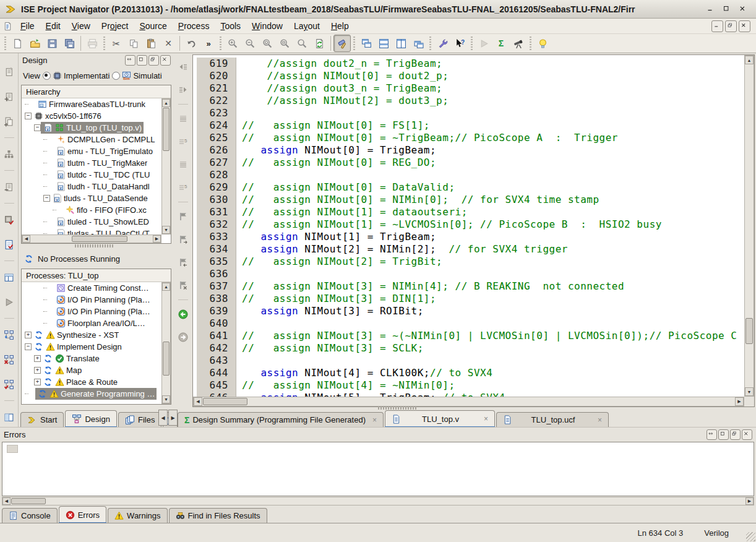 The height and width of the screenshot is (542, 756). What do you see at coordinates (83, 515) in the screenshot?
I see `tab-errors: Errors` at bounding box center [83, 515].